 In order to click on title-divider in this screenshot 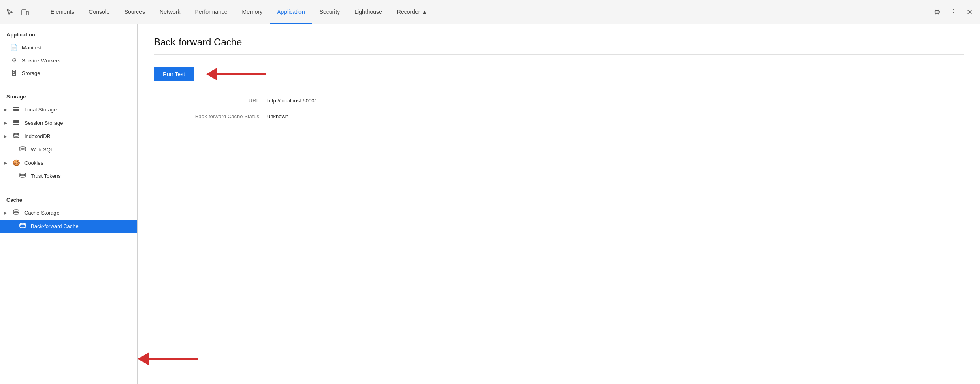, I will do `click(559, 54)`.